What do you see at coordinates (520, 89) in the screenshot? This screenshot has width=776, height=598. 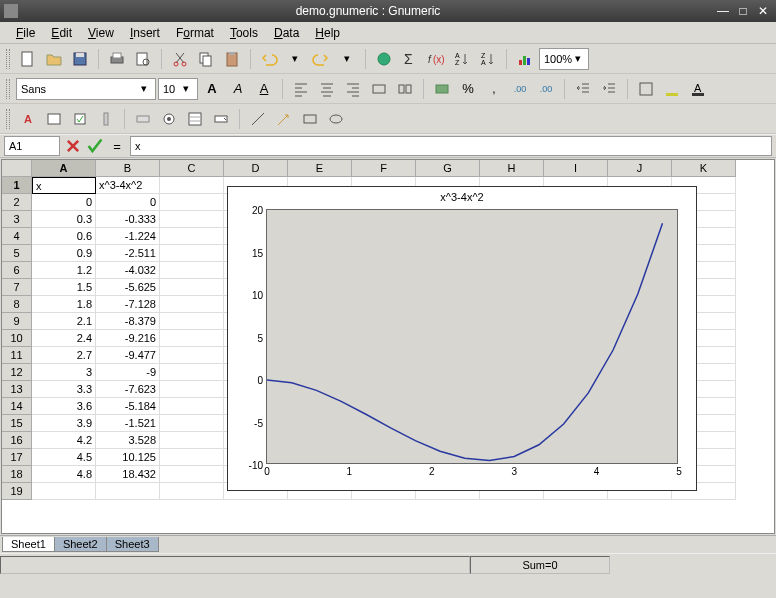 I see `inc-decimal-button: .00` at bounding box center [520, 89].